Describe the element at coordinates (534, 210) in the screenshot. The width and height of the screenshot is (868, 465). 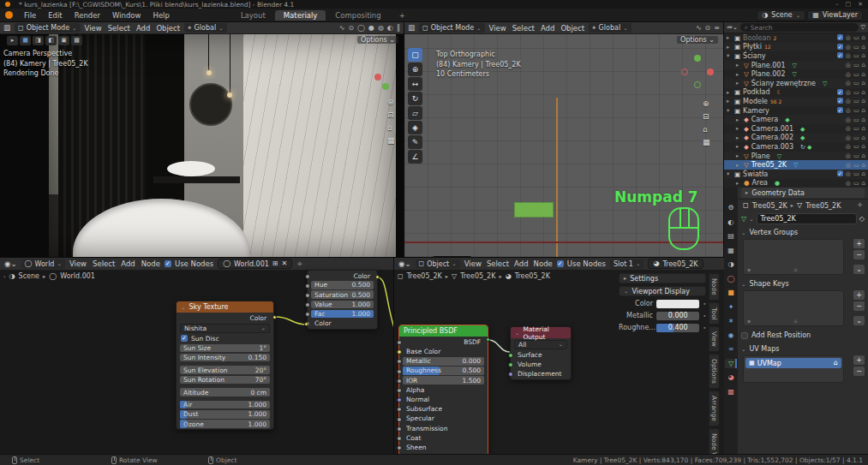
I see `selected-plane-object` at that location.